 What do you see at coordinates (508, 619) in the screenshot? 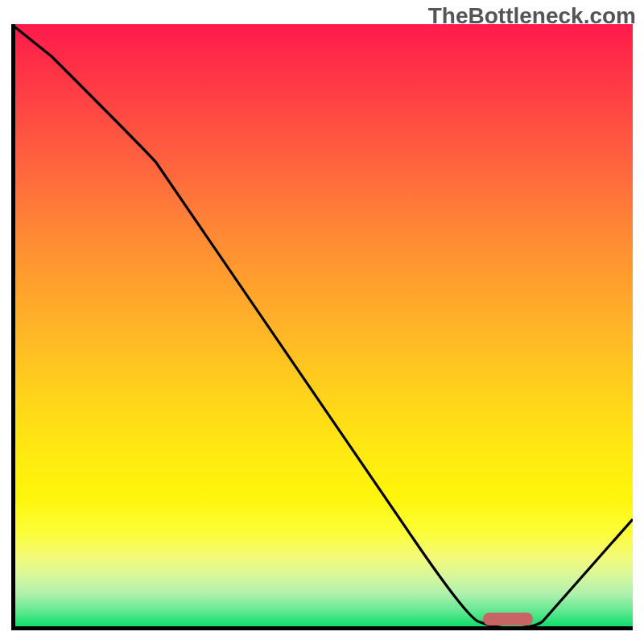
I see `optimum-marker` at bounding box center [508, 619].